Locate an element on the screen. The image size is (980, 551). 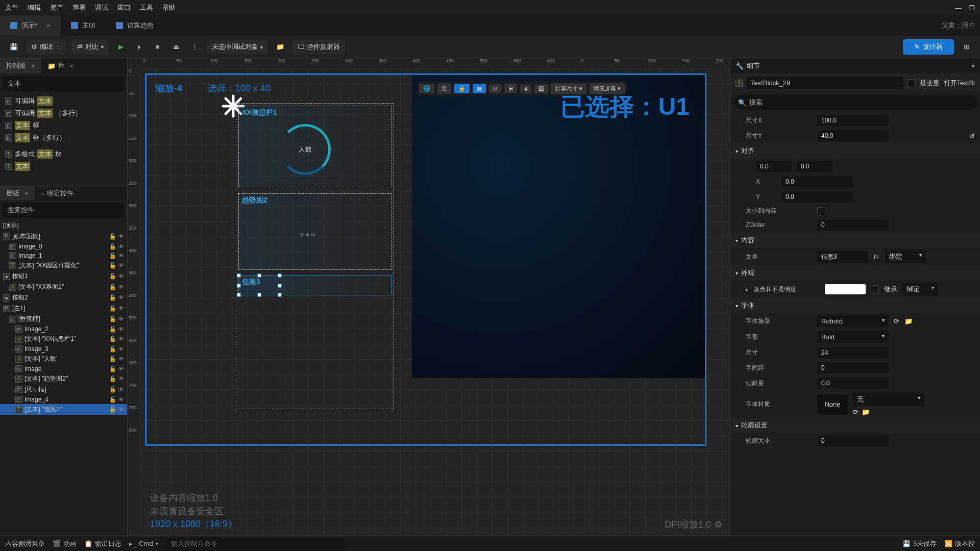
library-tab: 📁 库× is located at coordinates (61, 66).